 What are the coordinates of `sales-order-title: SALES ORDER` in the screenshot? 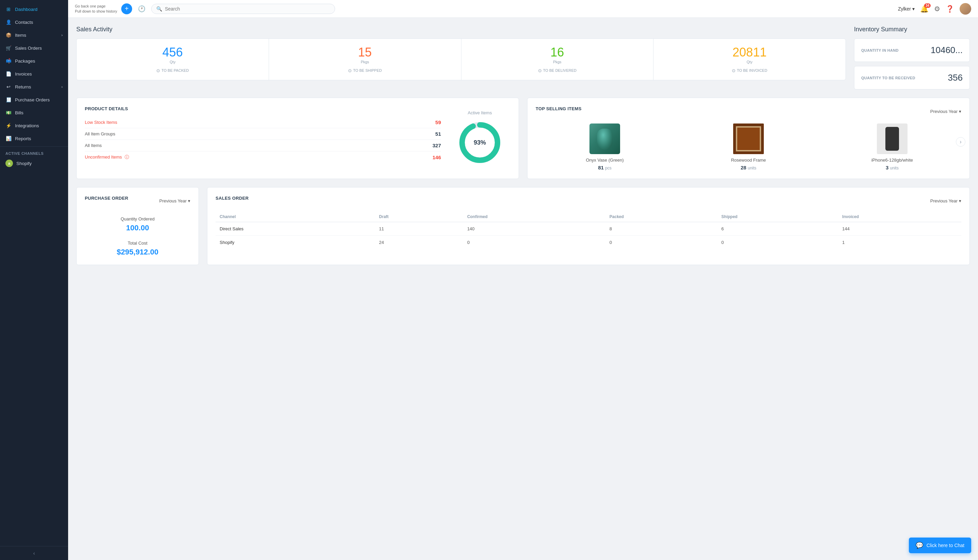 It's located at (232, 198).